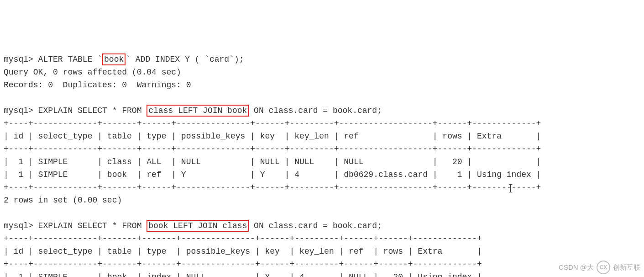  I want to click on tbl2-row1: | 1 | SIMPLE | book | index | NULL | Y |…, so click(243, 275).